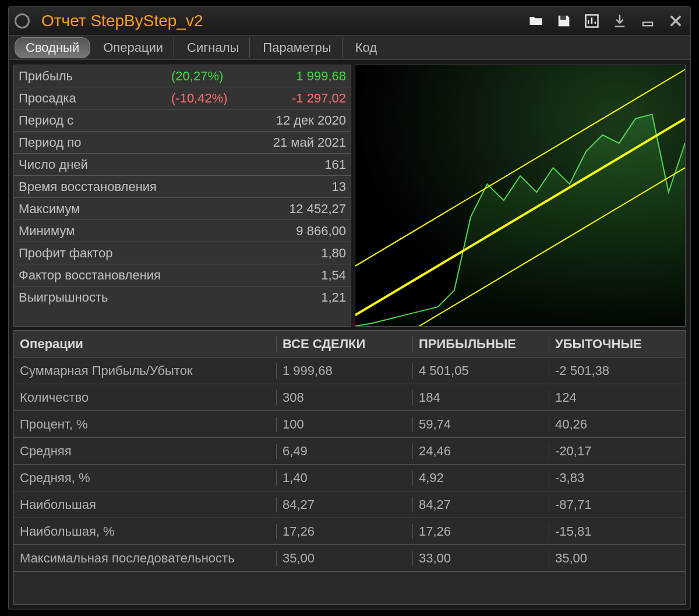 This screenshot has height=616, width=699. I want to click on summary-value: -1 297,02, so click(302, 98).